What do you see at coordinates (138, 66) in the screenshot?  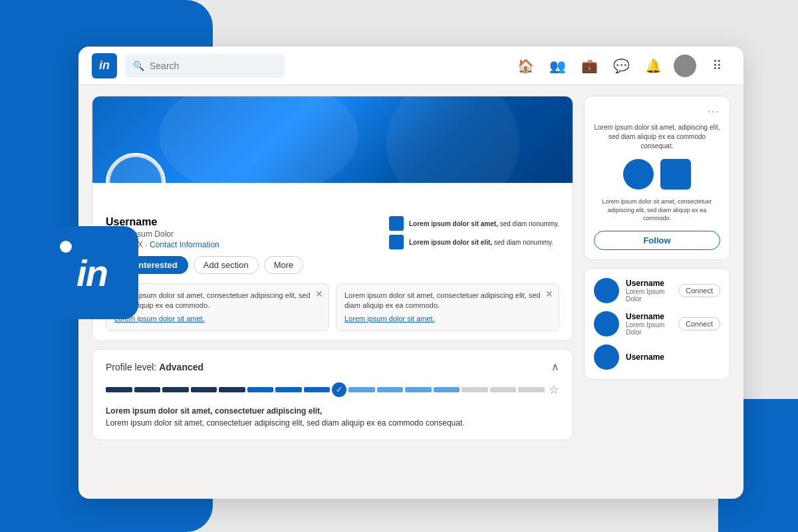 I see `search-icon: 🔍` at bounding box center [138, 66].